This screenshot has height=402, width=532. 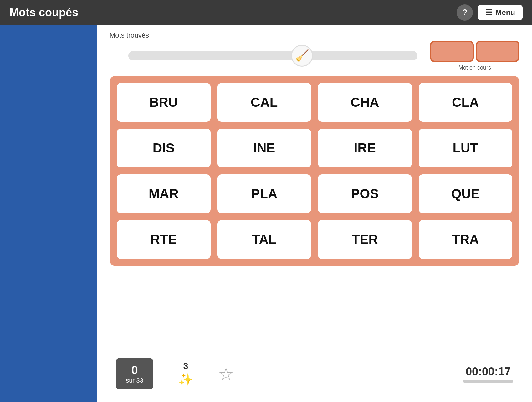 What do you see at coordinates (266, 13) in the screenshot?
I see `app-header: Mots coupés ? ☰ Menu` at bounding box center [266, 13].